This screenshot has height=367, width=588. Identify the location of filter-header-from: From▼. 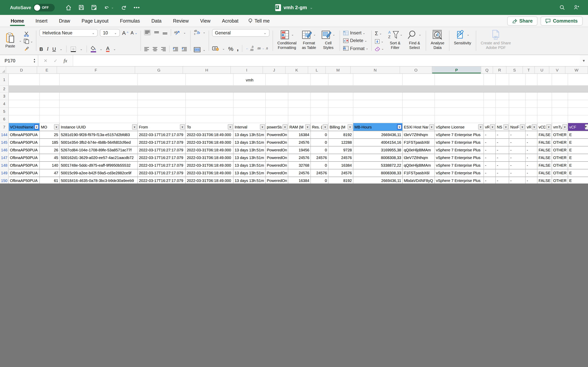
(162, 127).